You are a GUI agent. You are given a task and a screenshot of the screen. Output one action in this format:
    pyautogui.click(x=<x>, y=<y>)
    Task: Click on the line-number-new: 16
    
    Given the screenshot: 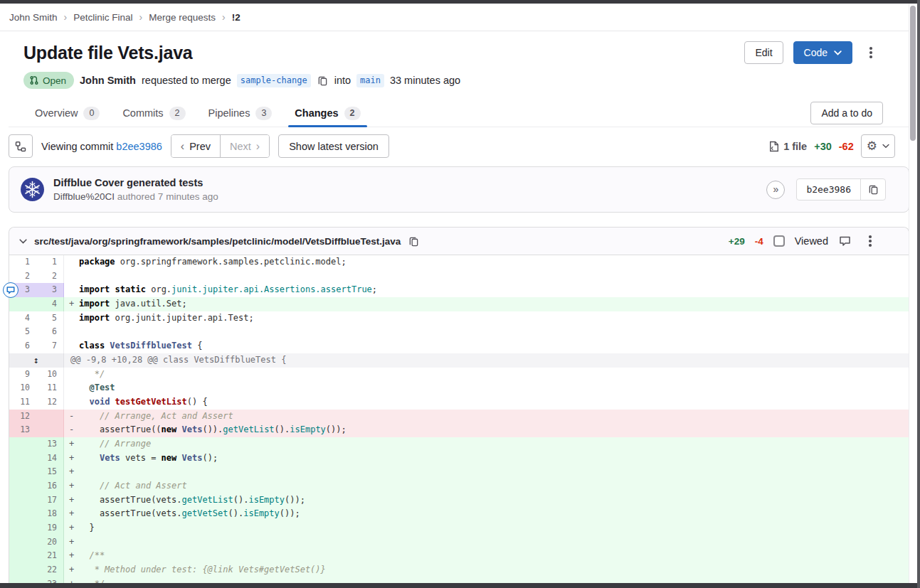 What is the action you would take?
    pyautogui.click(x=50, y=486)
    